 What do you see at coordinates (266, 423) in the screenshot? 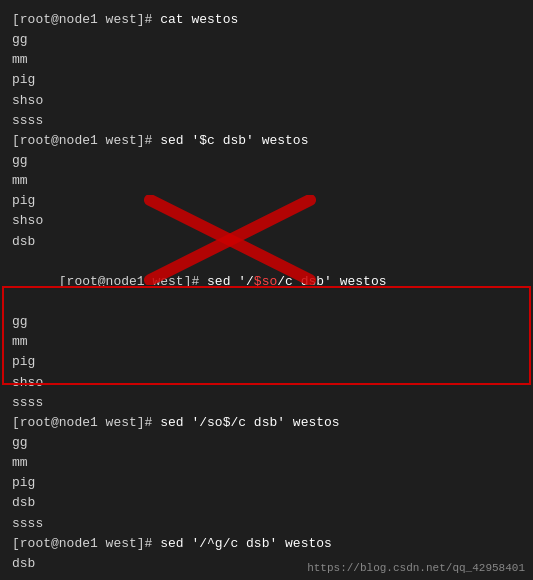
I see `cmd-4: [root@node1 west]# sed '/so$/c dsb' west…` at bounding box center [266, 423].